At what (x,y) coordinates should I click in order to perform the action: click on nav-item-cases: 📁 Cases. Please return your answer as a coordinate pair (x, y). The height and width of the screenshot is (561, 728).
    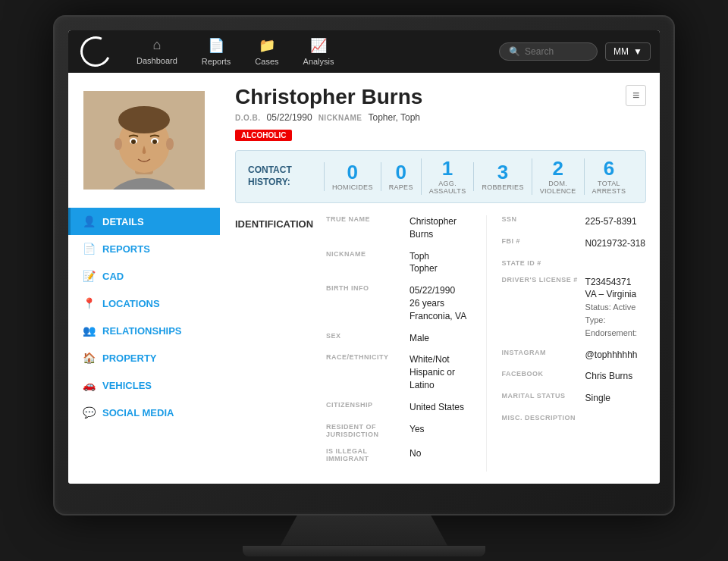
    Looking at the image, I should click on (267, 52).